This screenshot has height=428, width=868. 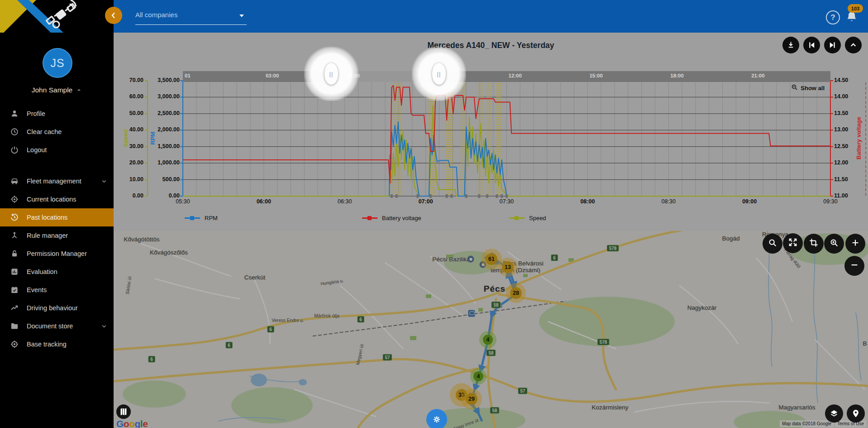 I want to click on sidebar-item-fleet-management: Fleet management, so click(x=57, y=181).